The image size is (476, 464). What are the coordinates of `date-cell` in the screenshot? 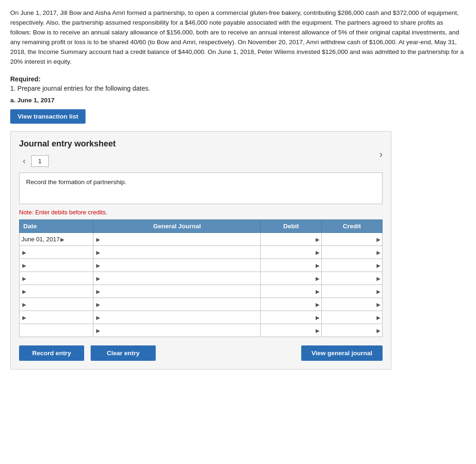 It's located at (57, 330).